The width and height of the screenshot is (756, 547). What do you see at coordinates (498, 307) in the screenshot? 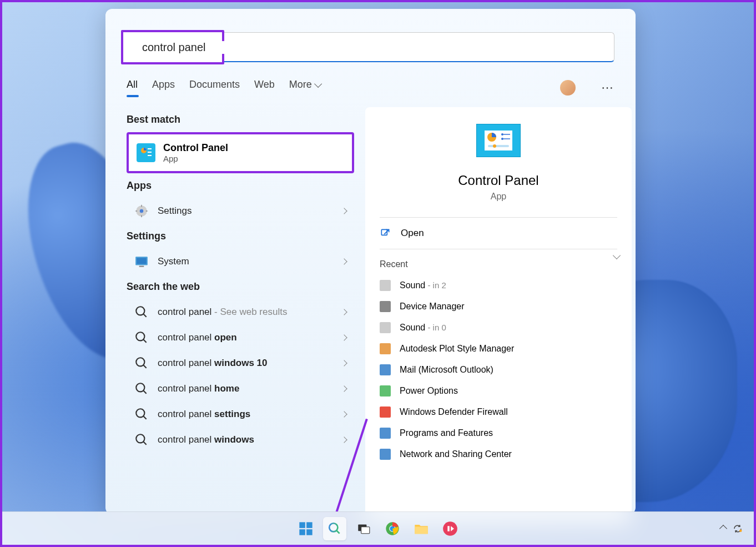
I see `recent-item-1: Device Manager` at bounding box center [498, 307].